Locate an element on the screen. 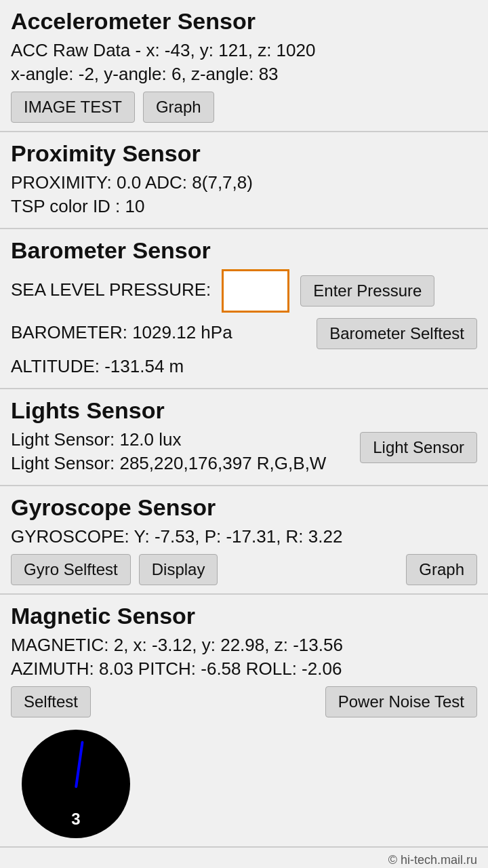  lights-section: Lights Sensor Light Sensor: 12.0 lux Lig… is located at coordinates (244, 438).